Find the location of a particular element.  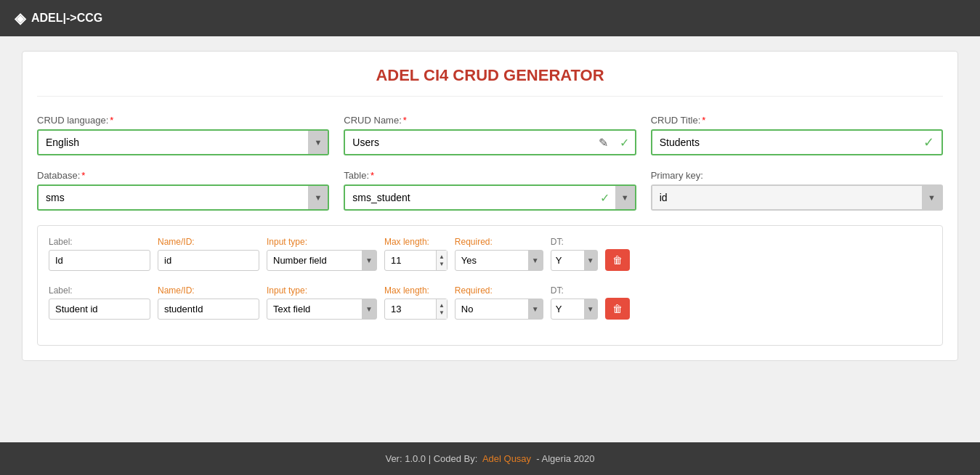

required-star4: * is located at coordinates (83, 176).